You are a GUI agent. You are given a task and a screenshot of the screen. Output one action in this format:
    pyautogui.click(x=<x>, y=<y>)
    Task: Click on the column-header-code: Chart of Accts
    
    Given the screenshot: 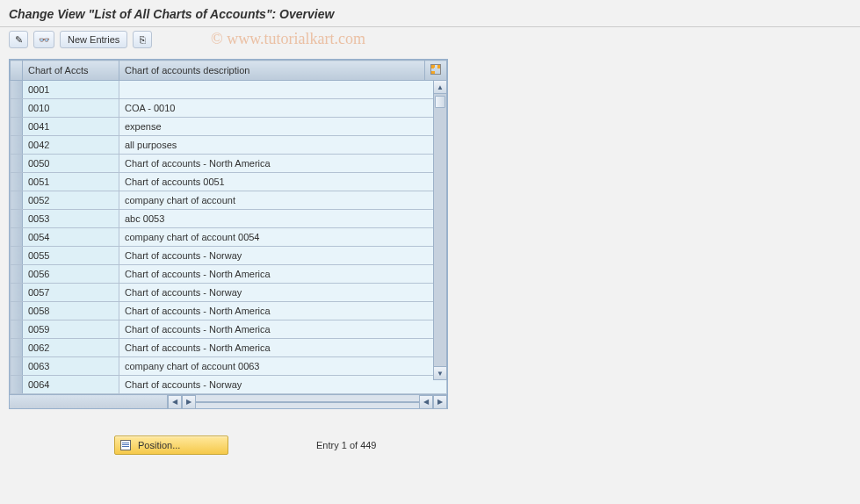 What is the action you would take?
    pyautogui.click(x=71, y=70)
    